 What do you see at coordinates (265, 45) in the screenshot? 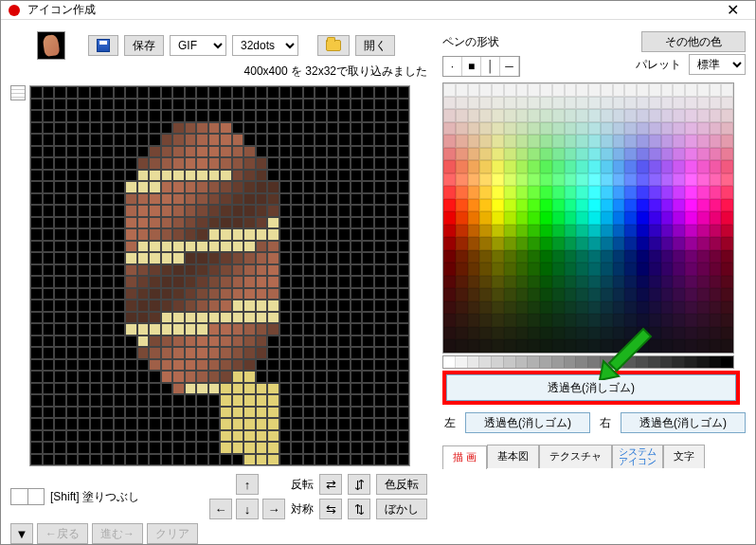
I see `size-select: 32dots` at bounding box center [265, 45].